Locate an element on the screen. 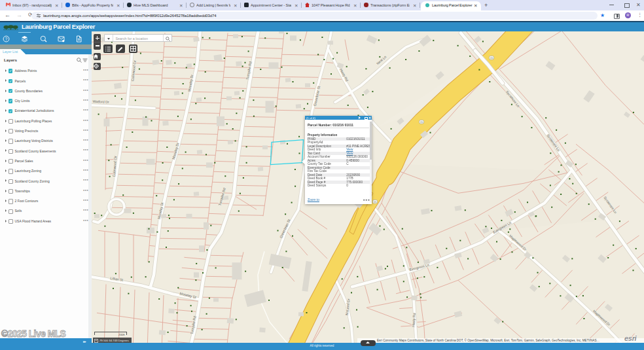  svg-text: Watford Dr is located at coordinates (101, 102).